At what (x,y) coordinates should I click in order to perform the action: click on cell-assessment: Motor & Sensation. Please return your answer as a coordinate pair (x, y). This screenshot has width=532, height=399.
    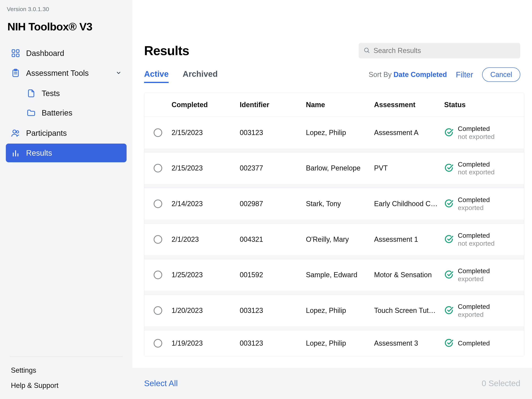
    Looking at the image, I should click on (409, 275).